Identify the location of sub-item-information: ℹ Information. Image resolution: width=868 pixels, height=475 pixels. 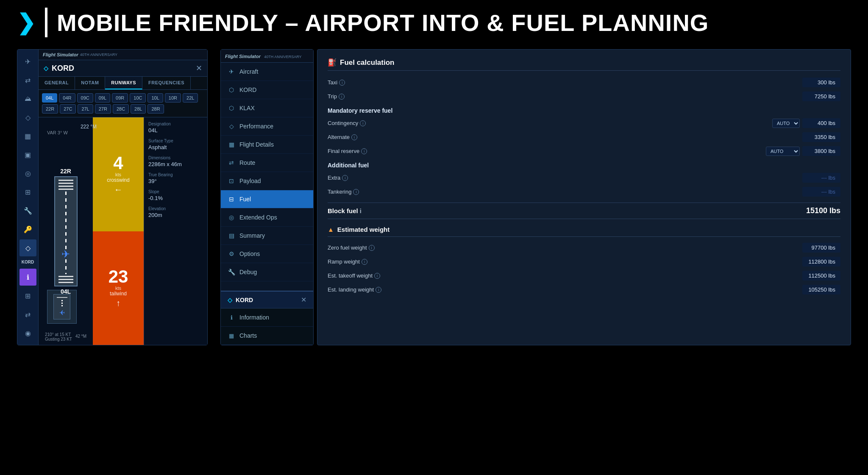
(267, 318).